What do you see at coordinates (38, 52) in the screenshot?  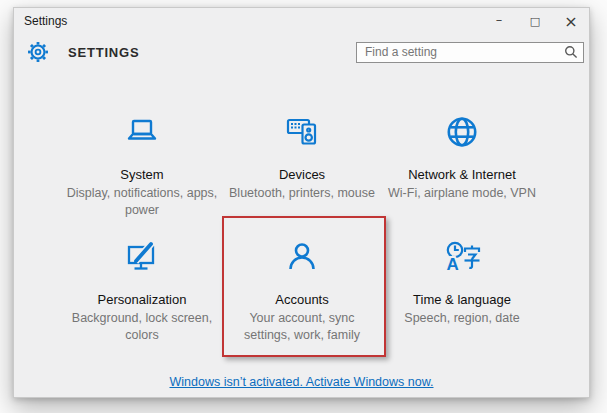 I see `gear-icon` at bounding box center [38, 52].